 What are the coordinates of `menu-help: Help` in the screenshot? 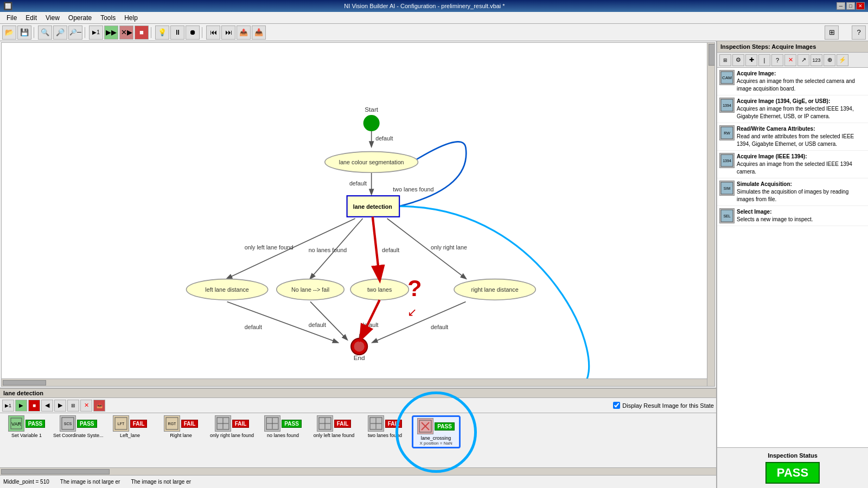 It's located at (131, 18).